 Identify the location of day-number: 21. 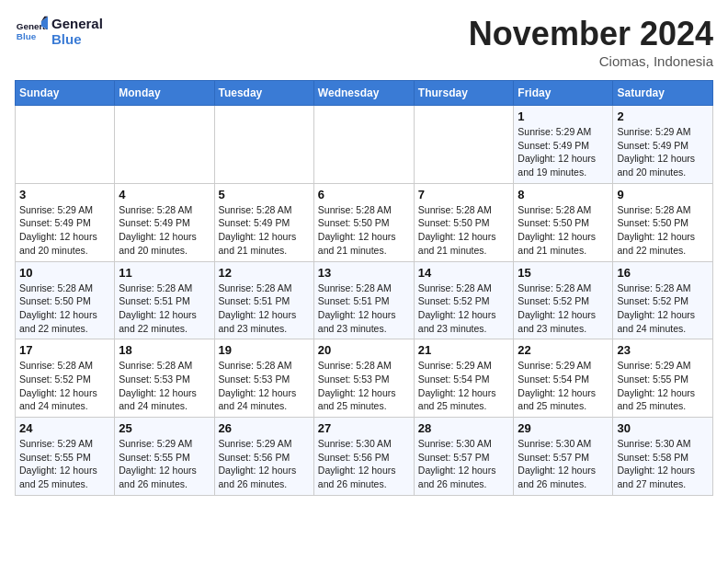
(464, 350).